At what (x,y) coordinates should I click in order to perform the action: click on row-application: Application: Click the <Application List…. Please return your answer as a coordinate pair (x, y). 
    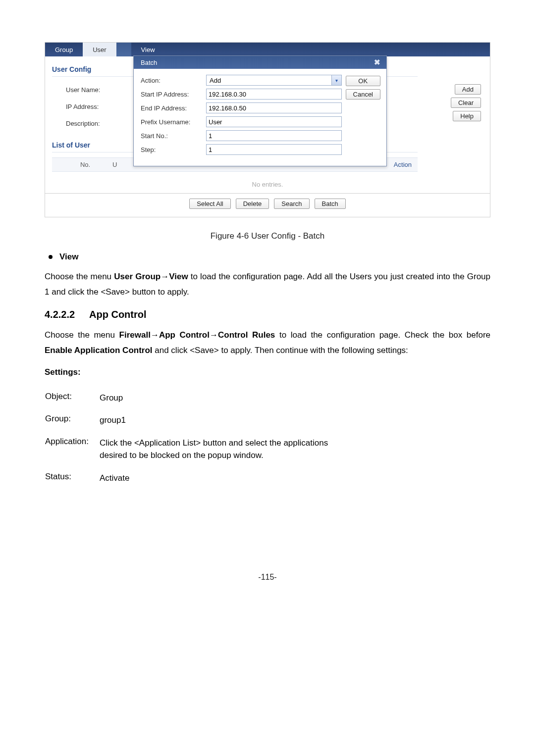
    Looking at the image, I should click on (193, 450).